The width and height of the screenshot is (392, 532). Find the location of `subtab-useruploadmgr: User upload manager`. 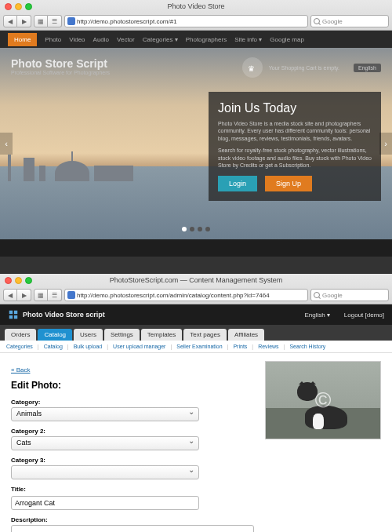

subtab-useruploadmgr: User upload manager is located at coordinates (140, 347).